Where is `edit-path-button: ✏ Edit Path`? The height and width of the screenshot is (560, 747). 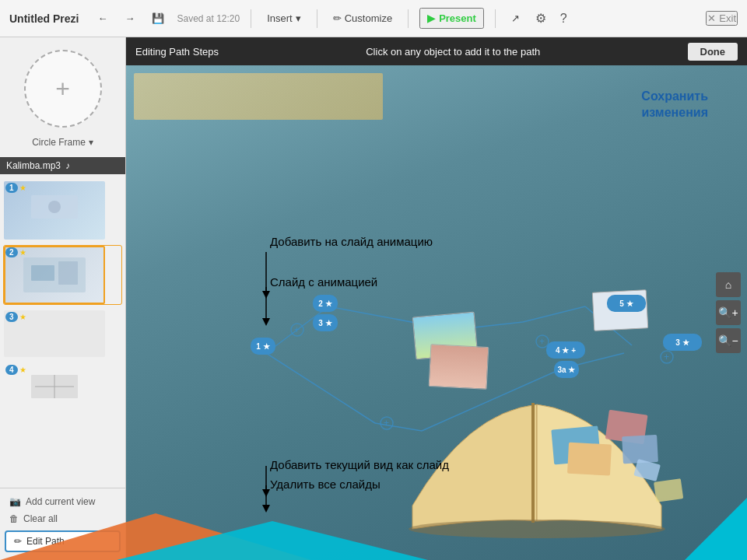
edit-path-button: ✏ Edit Path is located at coordinates (62, 541).